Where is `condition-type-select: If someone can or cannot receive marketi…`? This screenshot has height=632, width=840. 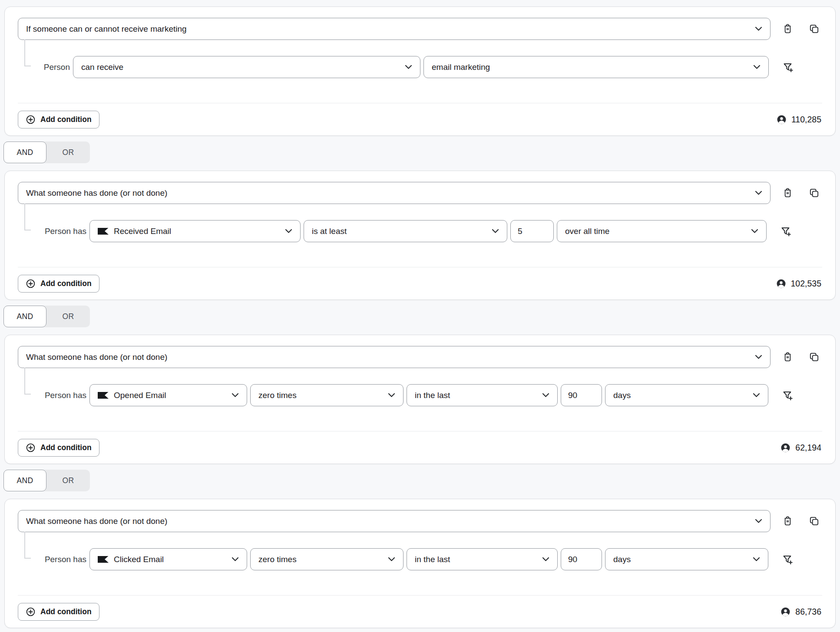 condition-type-select: If someone can or cannot receive marketi… is located at coordinates (394, 29).